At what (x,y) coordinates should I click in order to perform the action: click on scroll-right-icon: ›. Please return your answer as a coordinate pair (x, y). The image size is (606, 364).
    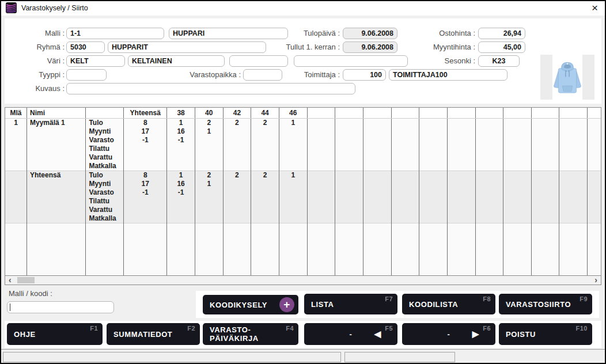
    Looking at the image, I should click on (596, 280).